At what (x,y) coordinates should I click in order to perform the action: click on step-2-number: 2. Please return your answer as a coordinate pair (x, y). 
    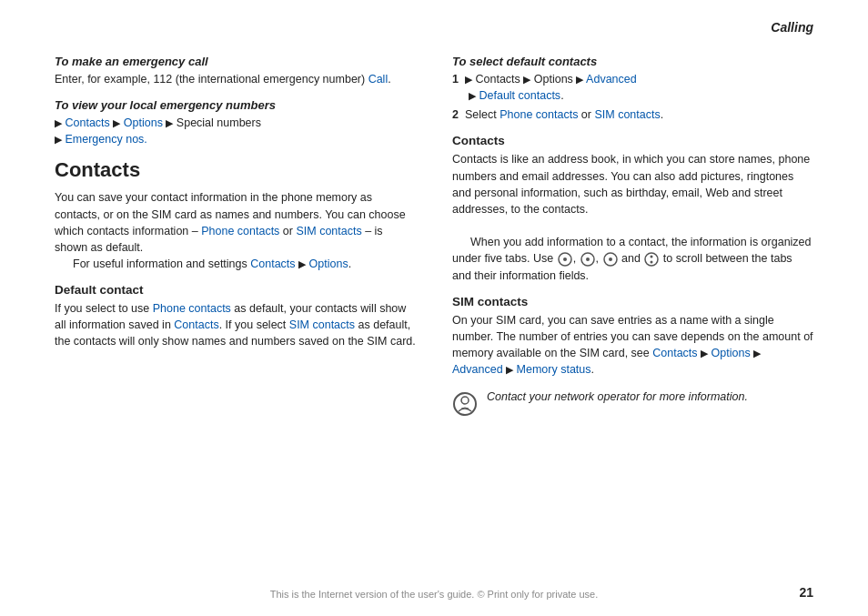
    Looking at the image, I should click on (459, 115).